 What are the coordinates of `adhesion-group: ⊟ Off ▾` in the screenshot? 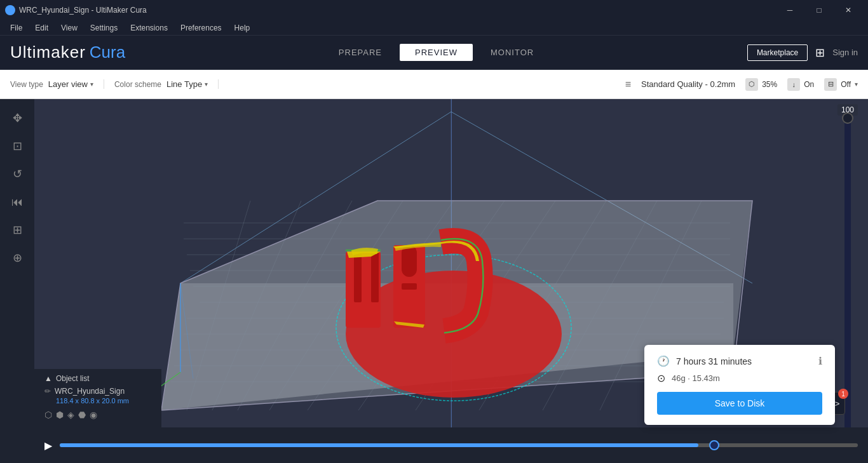 It's located at (841, 84).